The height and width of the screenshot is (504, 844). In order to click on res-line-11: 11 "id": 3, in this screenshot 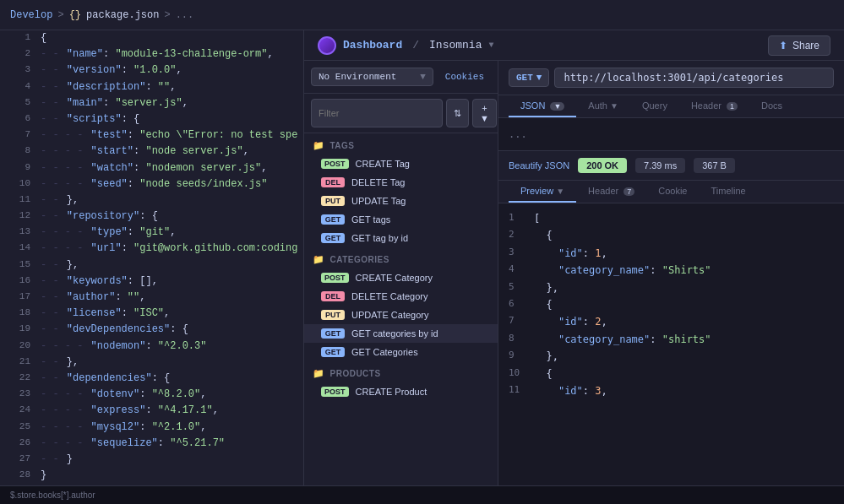, I will do `click(671, 391)`.